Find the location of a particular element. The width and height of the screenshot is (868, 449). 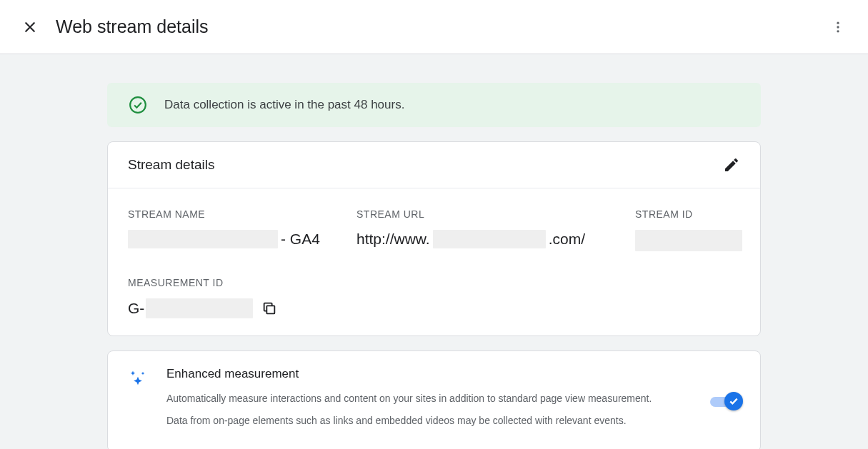

measurement-id-label: MEASUREMENT ID is located at coordinates (434, 283).